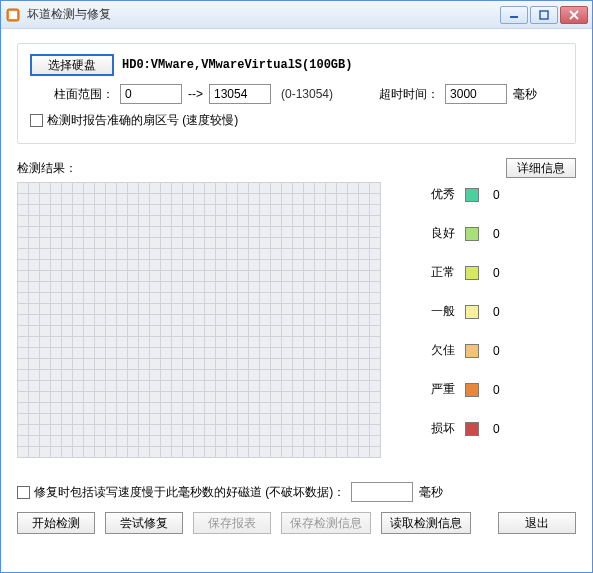 The height and width of the screenshot is (573, 593). Describe the element at coordinates (144, 523) in the screenshot. I see `try-repair-button: 尝试修复` at that location.